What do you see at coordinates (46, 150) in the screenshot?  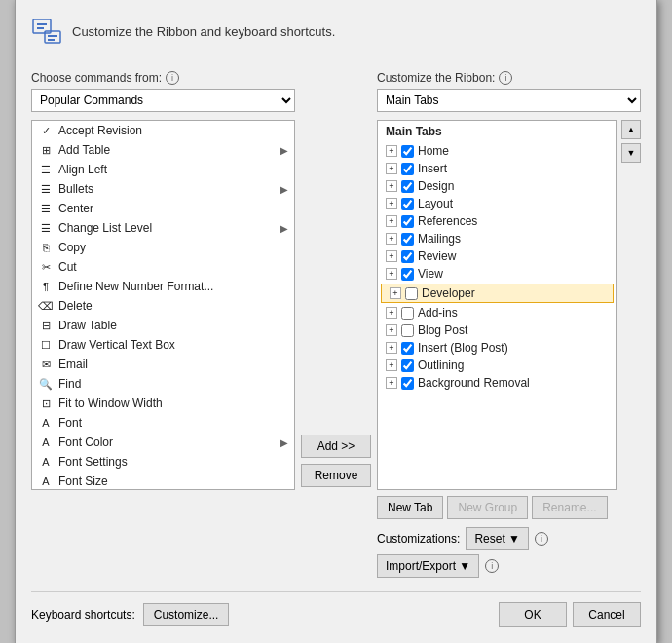 I see `command-icon: ⊞` at bounding box center [46, 150].